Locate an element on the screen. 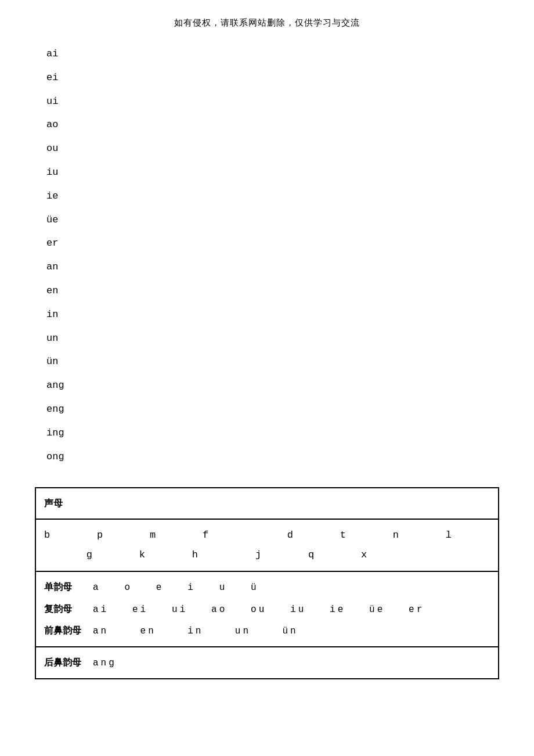  list-item: ün is located at coordinates (273, 362).